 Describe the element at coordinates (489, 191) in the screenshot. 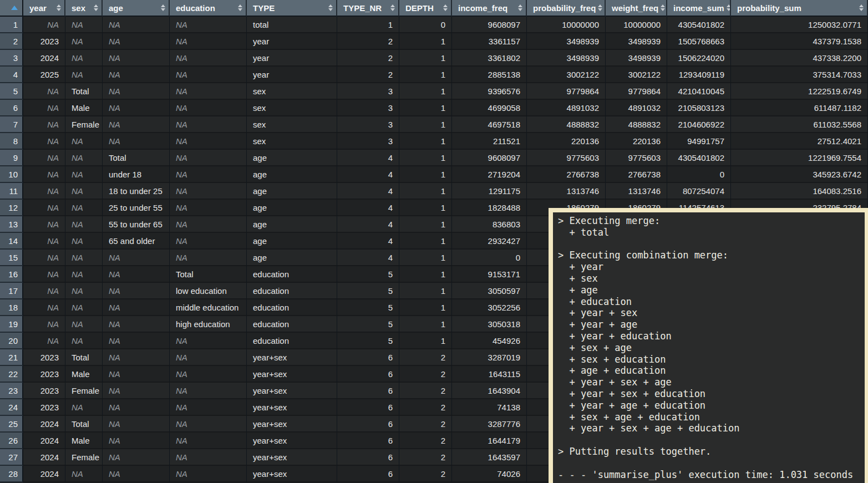

I see `cell-income_freq: 1291175` at that location.